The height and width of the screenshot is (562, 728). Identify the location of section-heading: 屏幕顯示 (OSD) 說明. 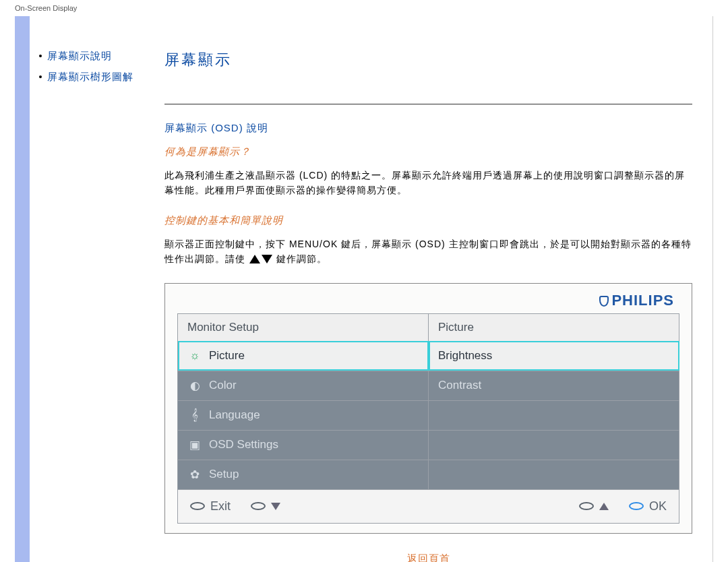
(429, 128).